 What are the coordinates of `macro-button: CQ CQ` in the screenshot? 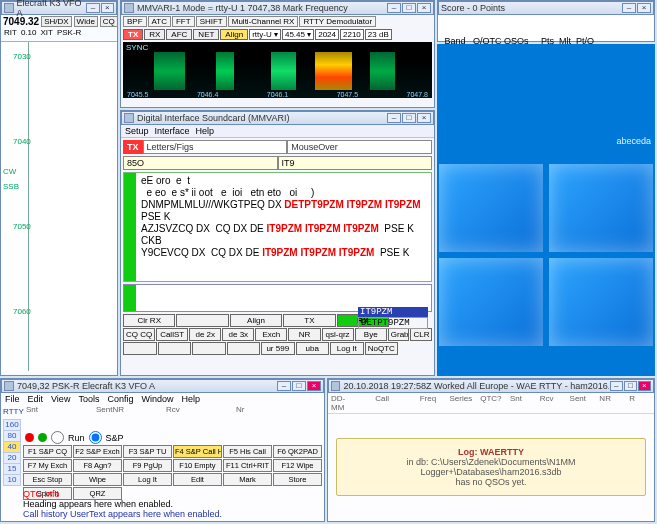 It's located at (139, 334).